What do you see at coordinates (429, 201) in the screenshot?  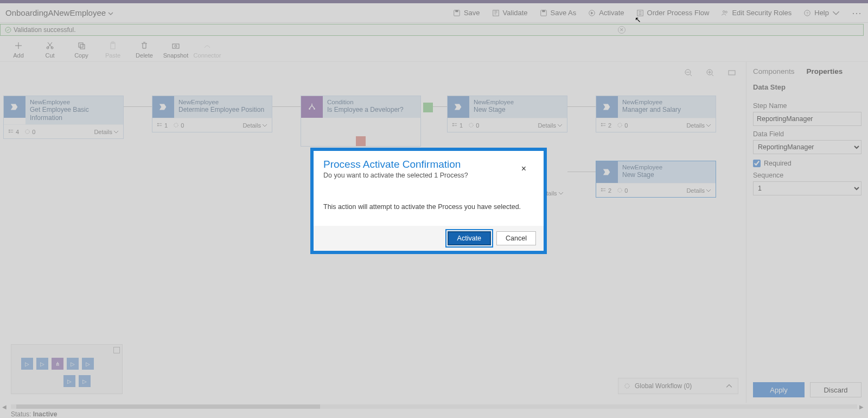 I see `confirm-dialog: Process Activate Confirmation Do you wan…` at bounding box center [429, 201].